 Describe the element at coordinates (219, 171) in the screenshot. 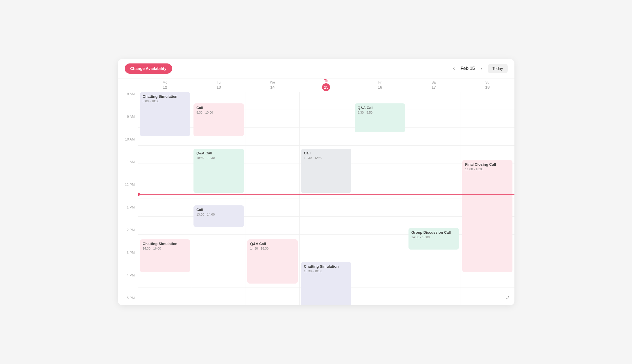

I see `event-block: Q&A Call10:30 - 12:30` at that location.